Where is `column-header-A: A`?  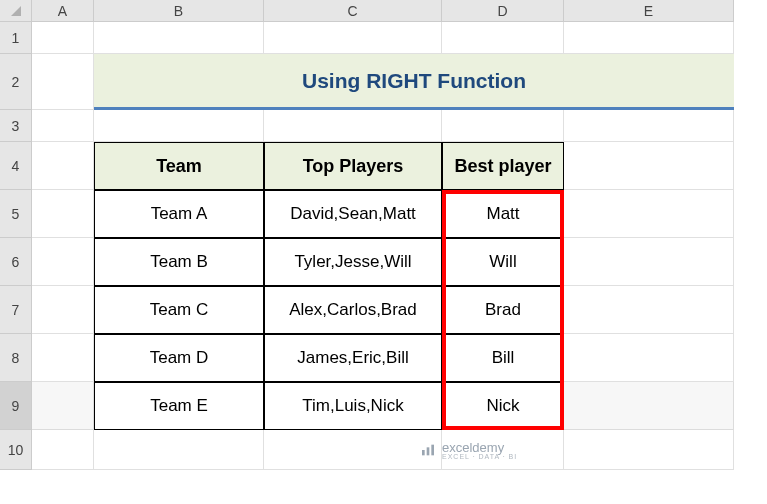
column-header-A: A is located at coordinates (63, 11).